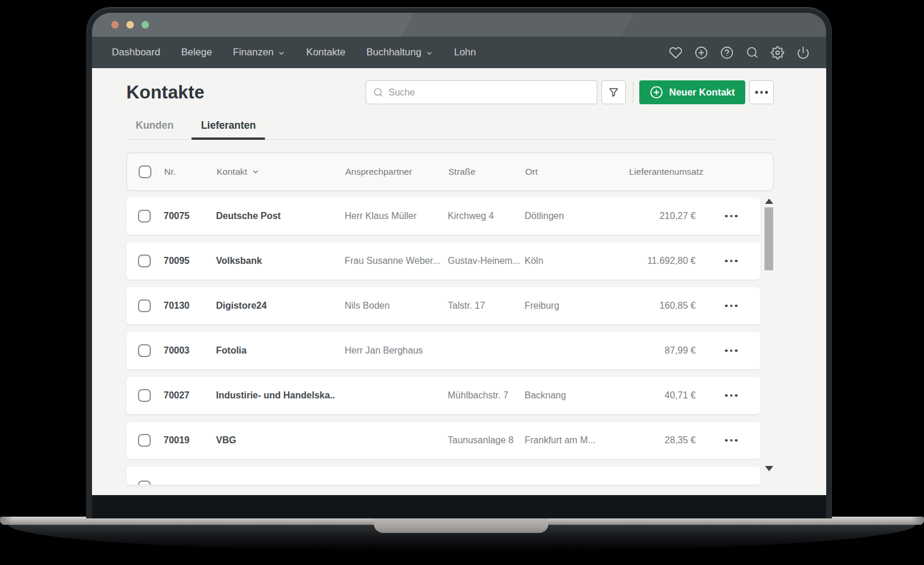 The height and width of the screenshot is (565, 924). I want to click on cell-strasse: Taunusanlage 8, so click(486, 440).